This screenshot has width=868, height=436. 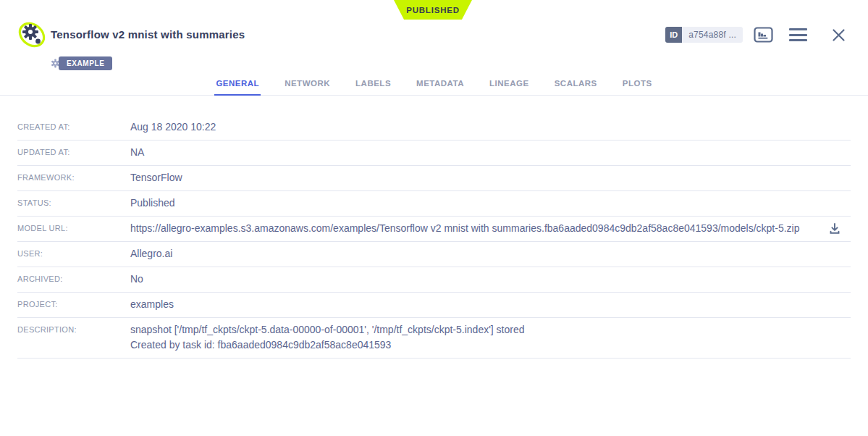 What do you see at coordinates (74, 252) in the screenshot?
I see `detail-label: USER:` at bounding box center [74, 252].